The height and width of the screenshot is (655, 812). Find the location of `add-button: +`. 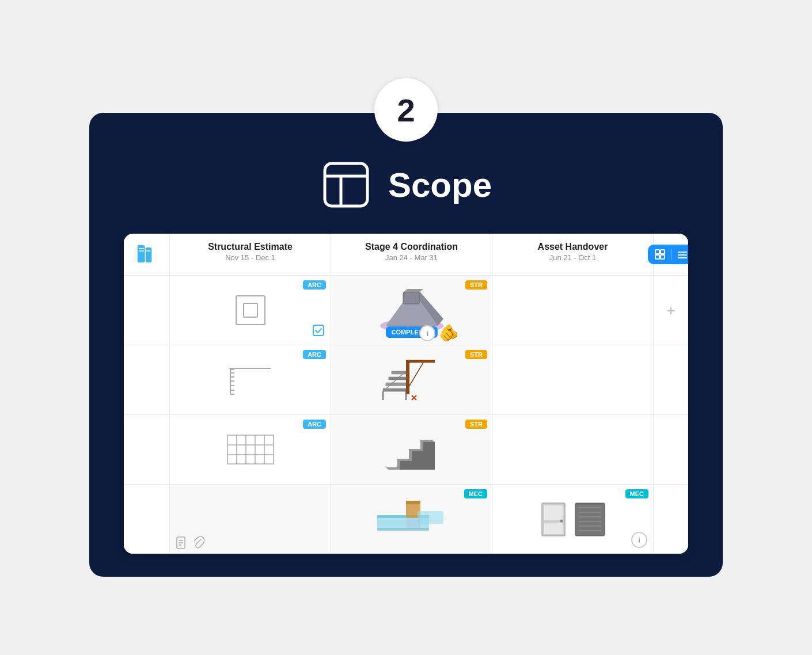

add-button: + is located at coordinates (671, 310).